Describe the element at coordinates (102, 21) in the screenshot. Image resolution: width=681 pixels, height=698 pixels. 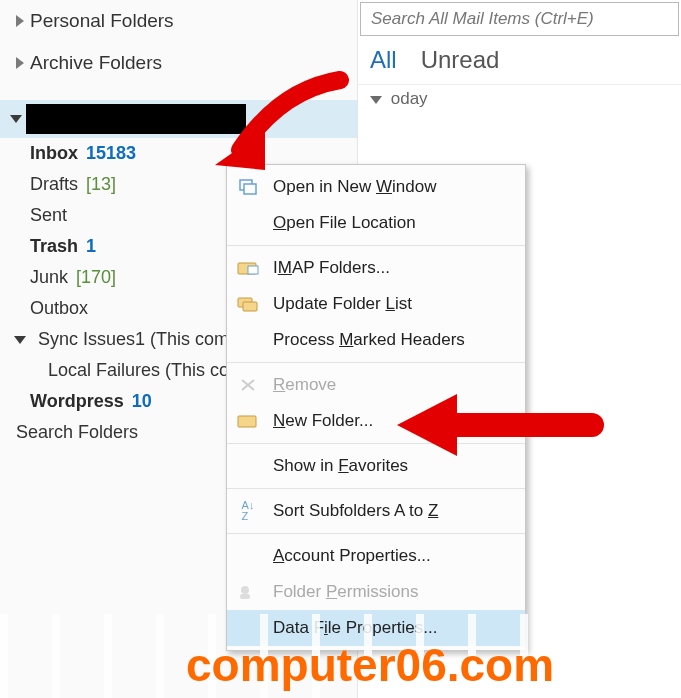
I see `sidebar-group-label: Personal Folders` at that location.